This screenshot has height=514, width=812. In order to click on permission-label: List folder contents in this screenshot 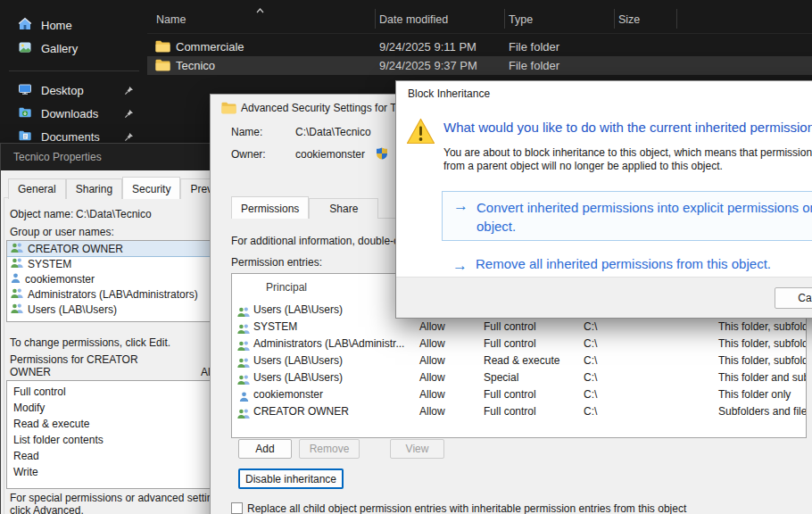, I will do `click(59, 440)`.